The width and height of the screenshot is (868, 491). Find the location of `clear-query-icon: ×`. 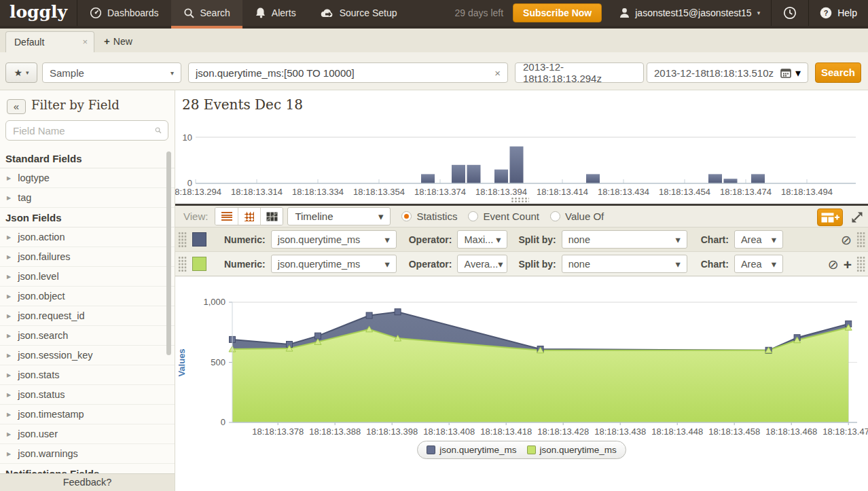

clear-query-icon: × is located at coordinates (497, 73).